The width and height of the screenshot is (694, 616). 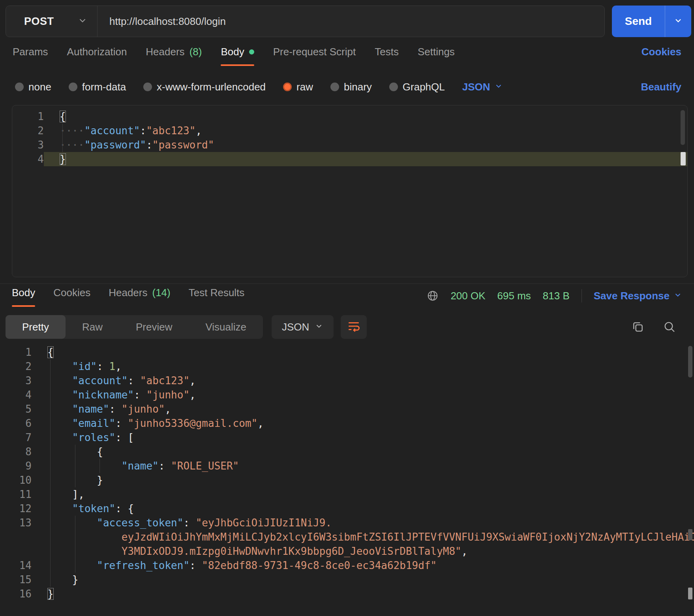 I want to click on view-pretty: Pretty, so click(x=36, y=327).